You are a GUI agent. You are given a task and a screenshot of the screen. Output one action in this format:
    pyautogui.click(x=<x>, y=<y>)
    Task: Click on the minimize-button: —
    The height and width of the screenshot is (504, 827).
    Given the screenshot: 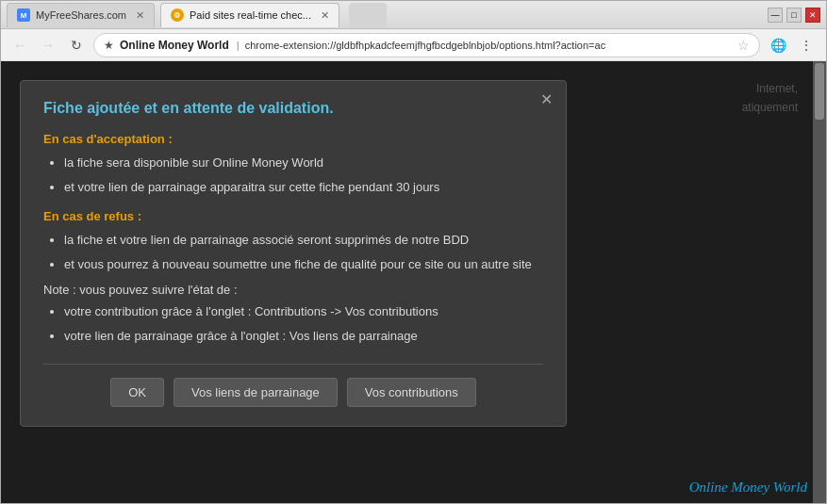 What is the action you would take?
    pyautogui.click(x=775, y=15)
    